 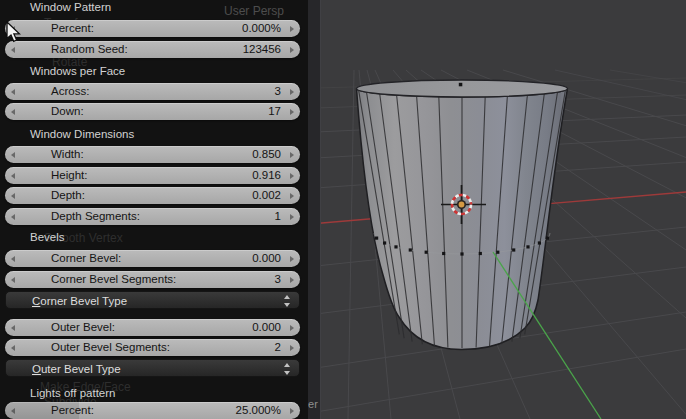 What do you see at coordinates (152, 196) in the screenshot?
I see `slider-depth: Depth: 0.002` at bounding box center [152, 196].